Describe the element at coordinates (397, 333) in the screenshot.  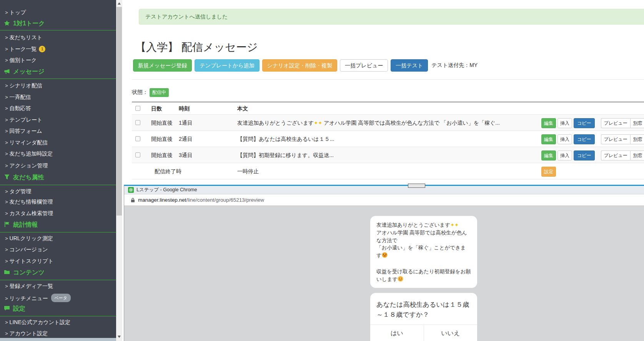
I see `yes-button: はい` at that location.